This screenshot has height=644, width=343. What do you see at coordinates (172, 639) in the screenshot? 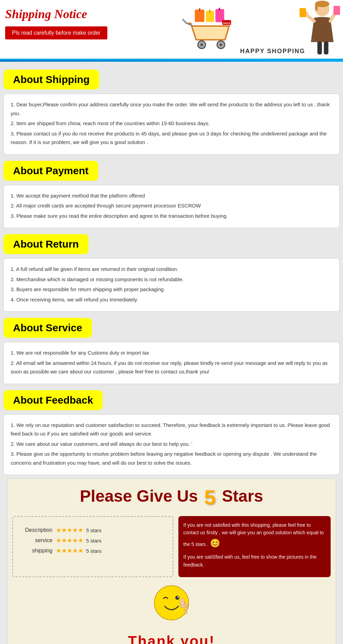
I see `thank-you-text: Thank you!` at bounding box center [172, 639].